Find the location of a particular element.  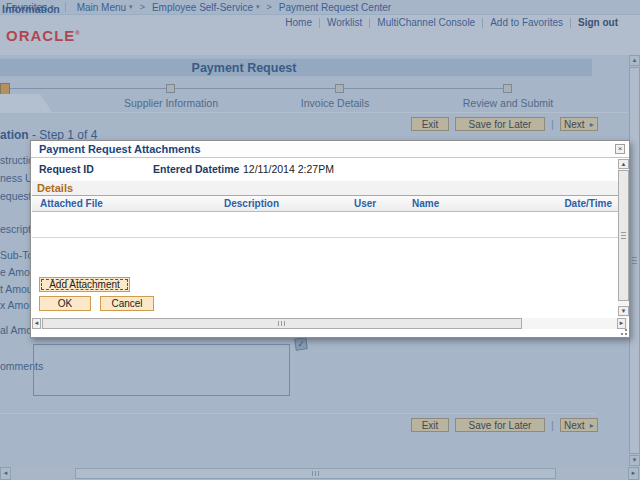

entered-datetime-value: 12/11/2014 2:27PM is located at coordinates (288, 169).